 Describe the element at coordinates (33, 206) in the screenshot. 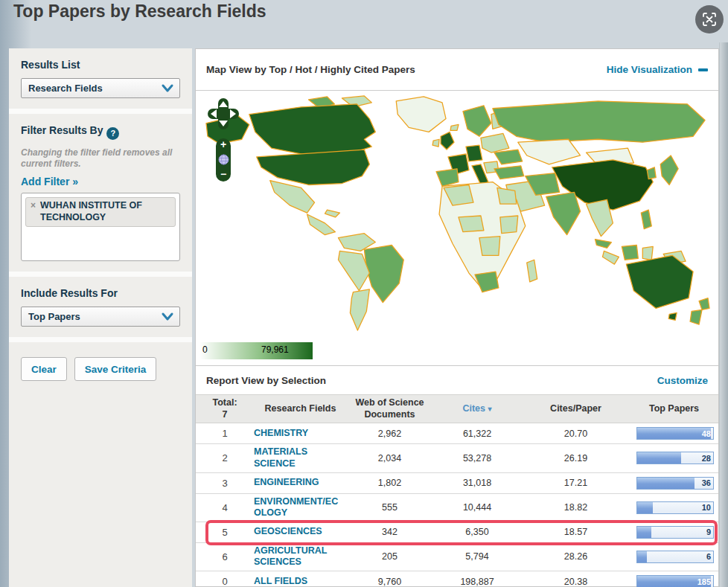

I see `tag-remove-icon: ×` at that location.